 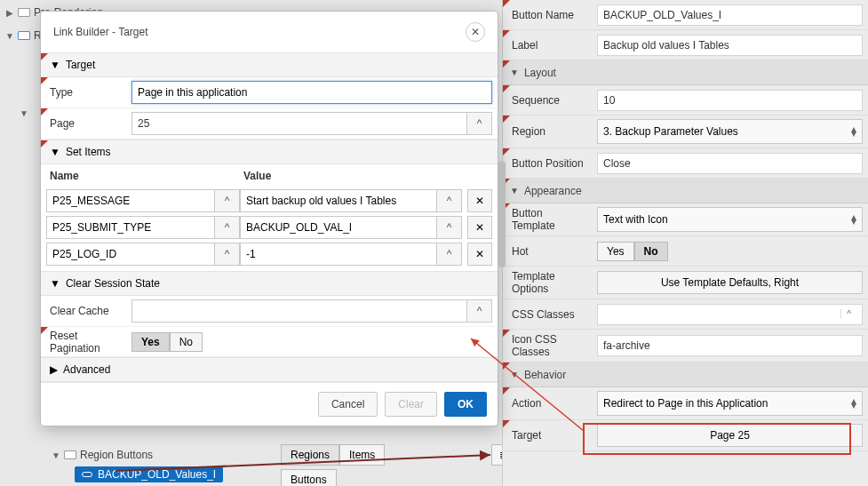 I want to click on tab-buttons: Buttons, so click(x=309, y=478).